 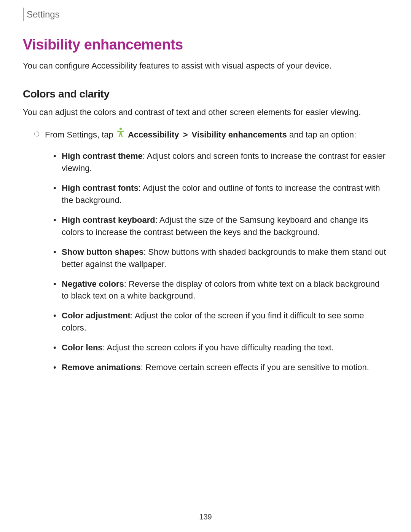 I want to click on breadcrumb-header: Settings, so click(x=206, y=11).